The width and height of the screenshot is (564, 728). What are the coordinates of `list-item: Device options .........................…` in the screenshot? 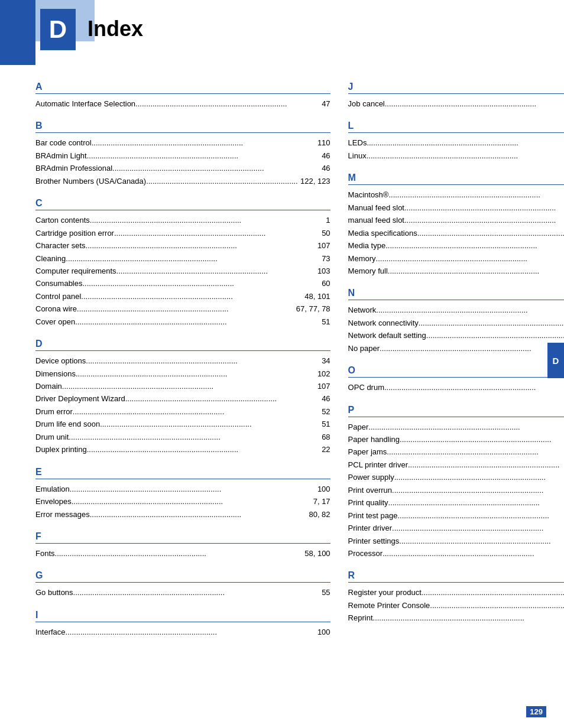 It's located at (183, 360).